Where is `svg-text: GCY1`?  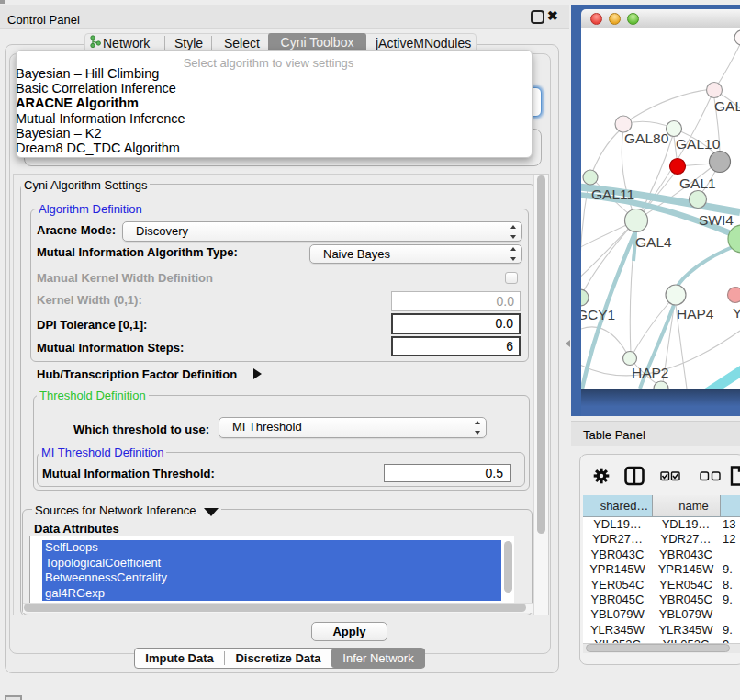 svg-text: GCY1 is located at coordinates (599, 314).